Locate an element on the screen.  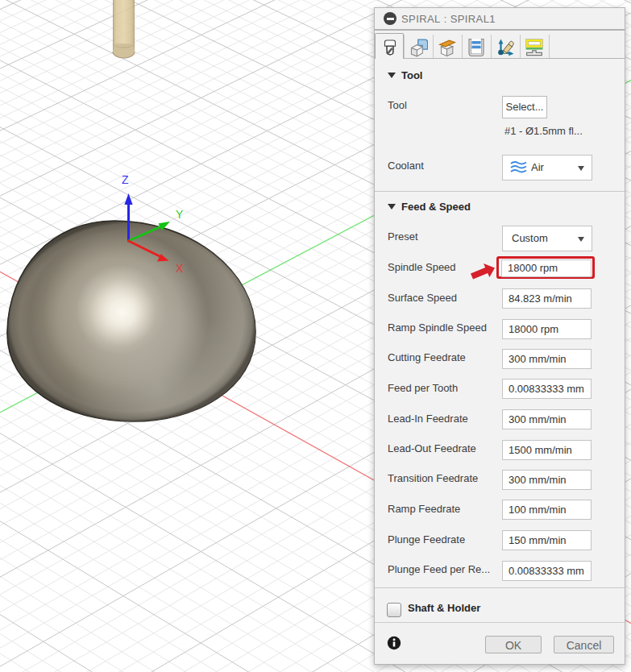
svg-text: Y is located at coordinates (180, 214).